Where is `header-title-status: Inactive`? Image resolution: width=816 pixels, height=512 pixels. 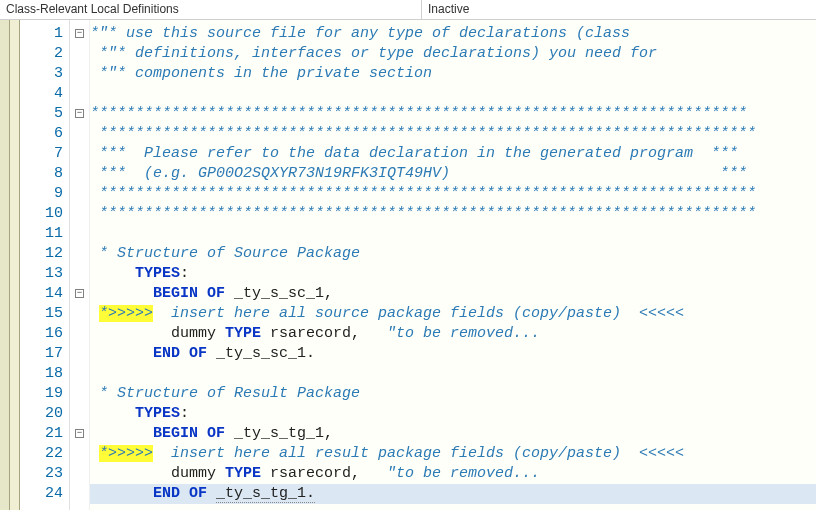 header-title-status: Inactive is located at coordinates (619, 10).